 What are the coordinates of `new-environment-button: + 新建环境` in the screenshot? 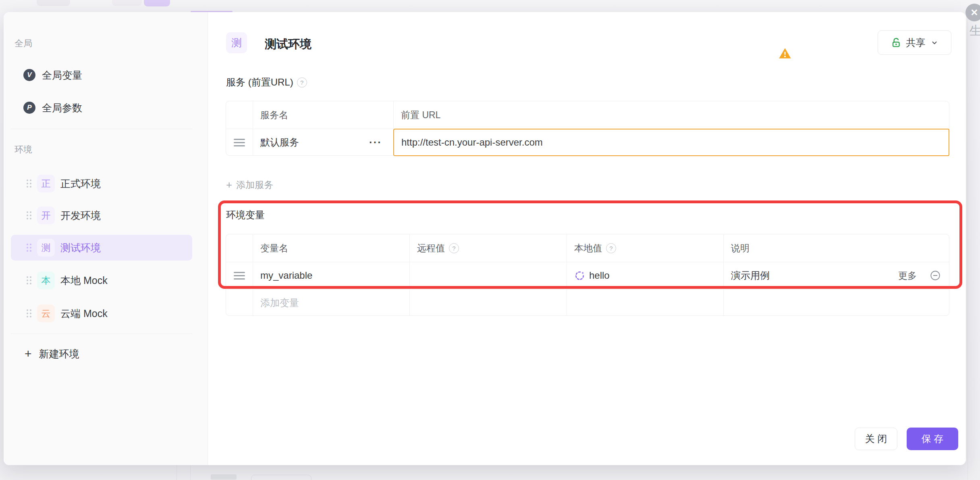 It's located at (102, 354).